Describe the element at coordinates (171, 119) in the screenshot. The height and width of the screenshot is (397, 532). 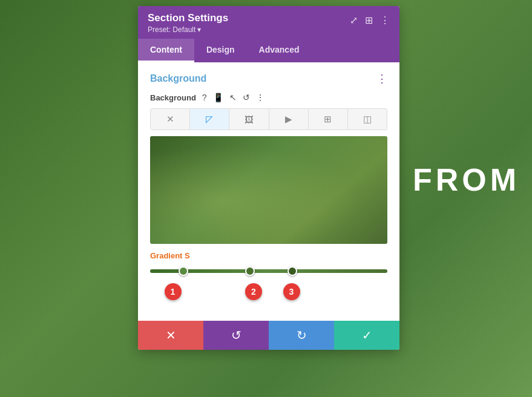
I see `bg-type-none: ✕` at that location.